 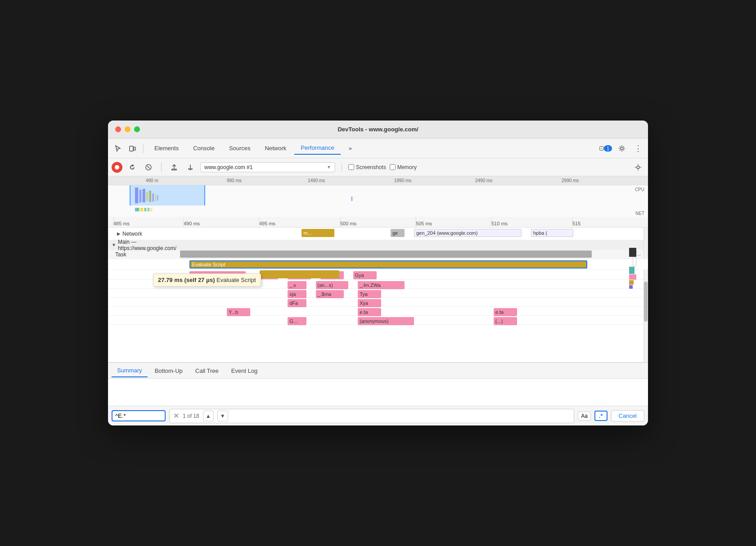 What do you see at coordinates (191, 416) in the screenshot?
I see `search-count: 1 of 18` at bounding box center [191, 416].